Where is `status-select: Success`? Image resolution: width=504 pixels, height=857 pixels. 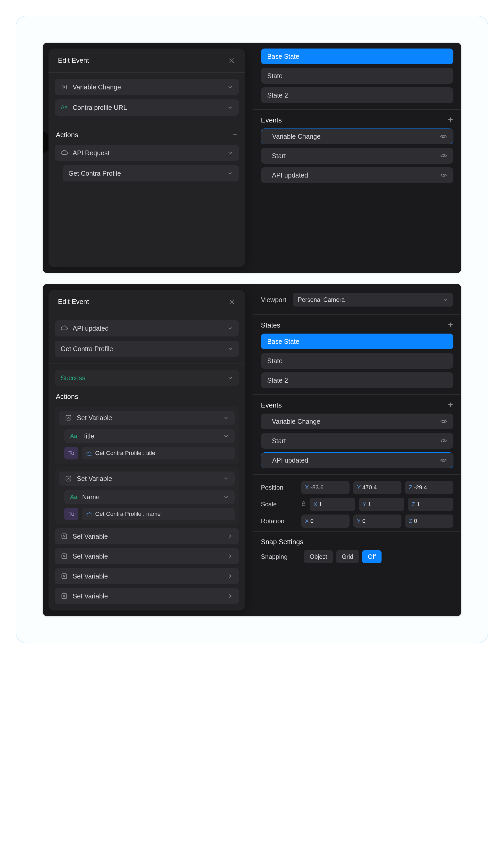
status-select: Success is located at coordinates (147, 378).